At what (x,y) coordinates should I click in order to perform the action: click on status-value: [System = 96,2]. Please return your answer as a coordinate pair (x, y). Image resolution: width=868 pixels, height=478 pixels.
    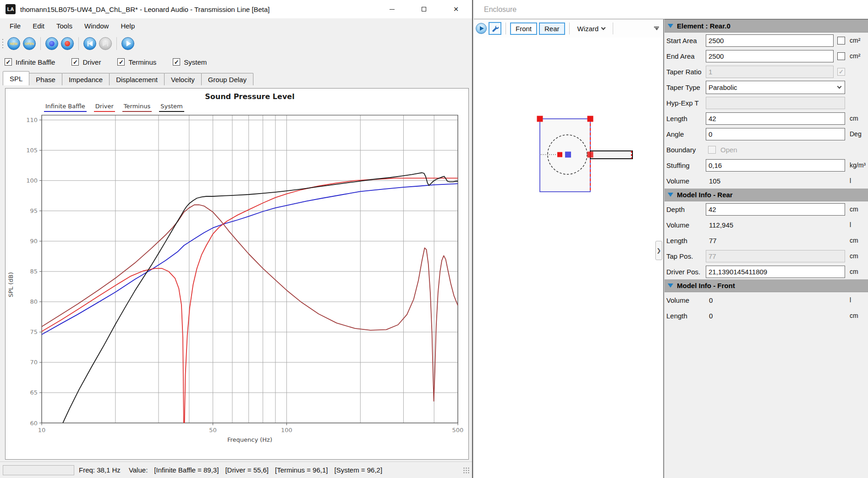
    Looking at the image, I should click on (358, 470).